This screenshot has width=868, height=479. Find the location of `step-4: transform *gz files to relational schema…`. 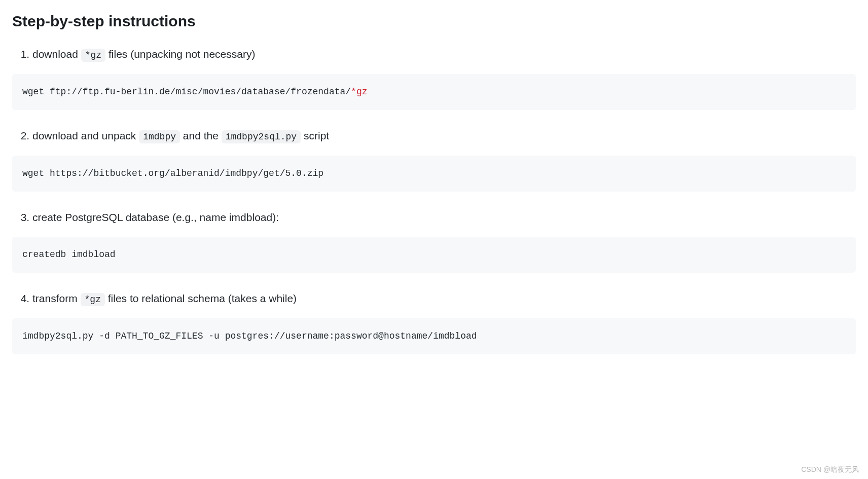

step-4: transform *gz files to relational schema… is located at coordinates (444, 299).